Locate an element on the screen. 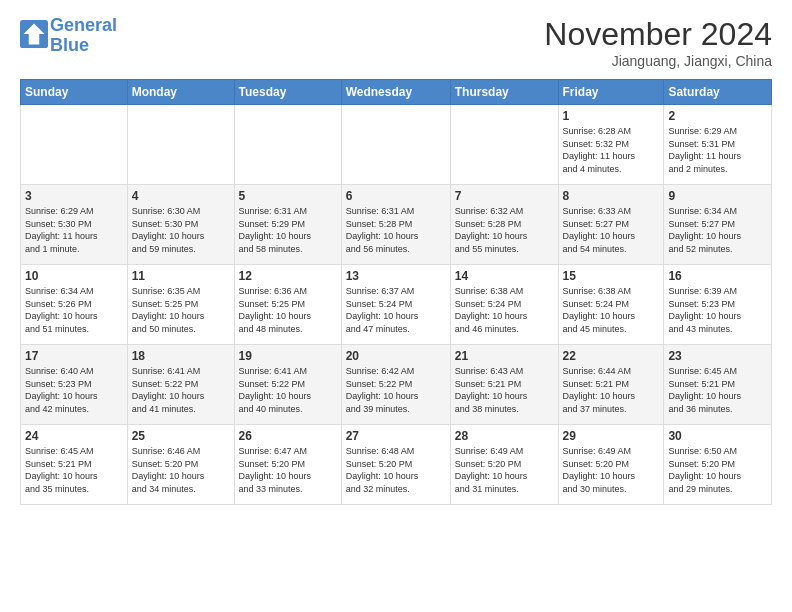  calendar-header: SundayMondayTuesdayWednesdayThursdayFrid… is located at coordinates (396, 92).